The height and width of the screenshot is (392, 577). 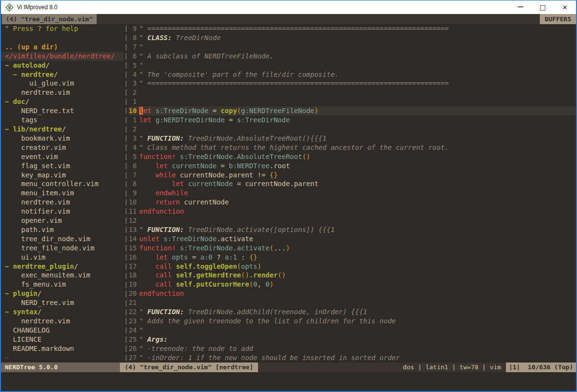 I want to click on editor-line: 12, so click(x=352, y=220).